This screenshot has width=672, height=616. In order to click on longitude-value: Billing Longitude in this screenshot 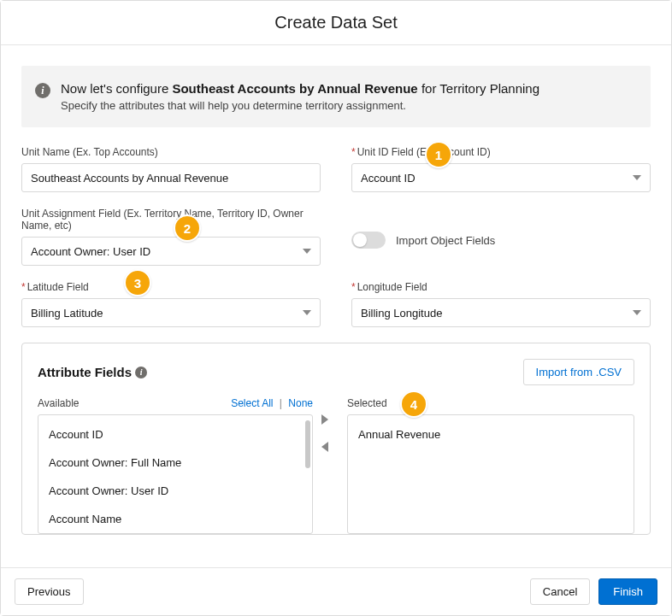, I will do `click(402, 313)`.